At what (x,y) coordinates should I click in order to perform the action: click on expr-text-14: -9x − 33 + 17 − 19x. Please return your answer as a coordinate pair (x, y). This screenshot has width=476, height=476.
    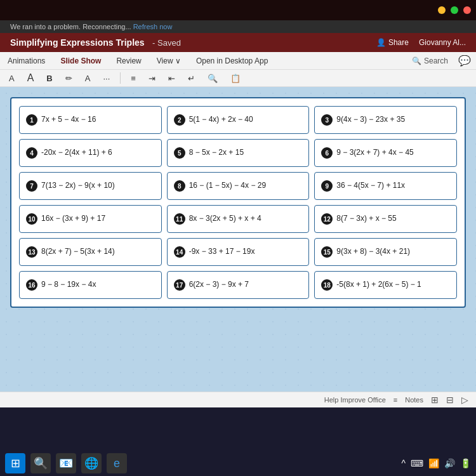
    Looking at the image, I should click on (222, 252).